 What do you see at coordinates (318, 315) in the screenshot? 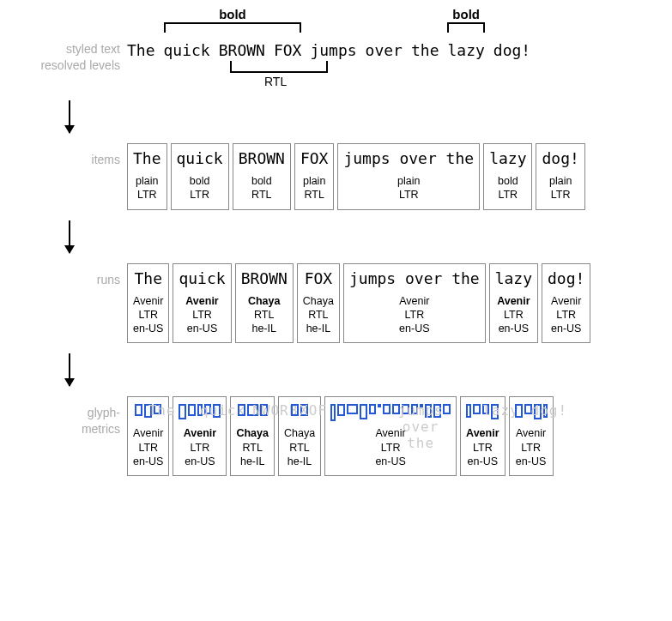
I see `run-dir: RTL` at bounding box center [318, 315].